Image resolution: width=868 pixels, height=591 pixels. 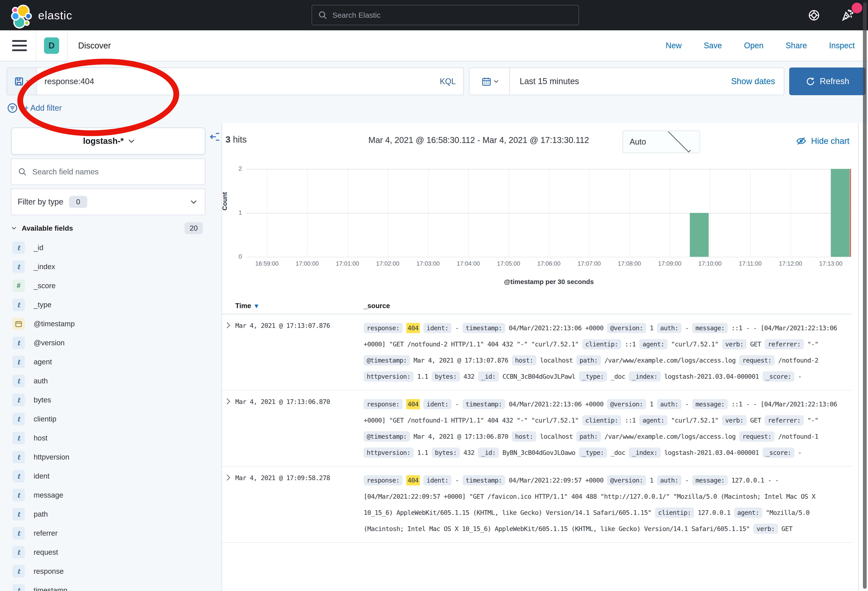 What do you see at coordinates (22, 81) in the screenshot?
I see `saved-query-button` at bounding box center [22, 81].